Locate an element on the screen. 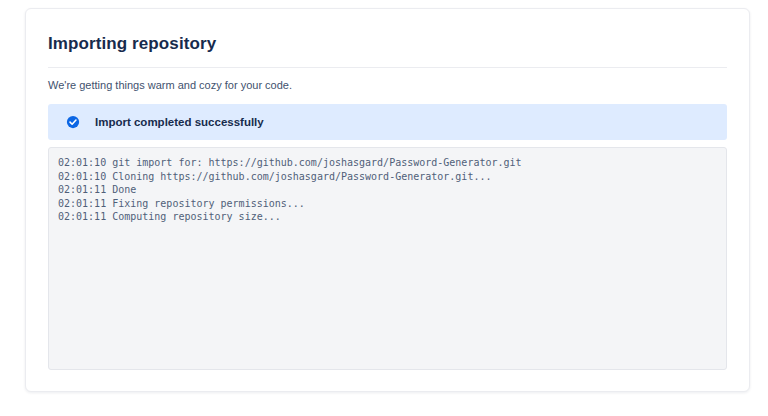  log-line: 02:01:11 Done is located at coordinates (388, 190).